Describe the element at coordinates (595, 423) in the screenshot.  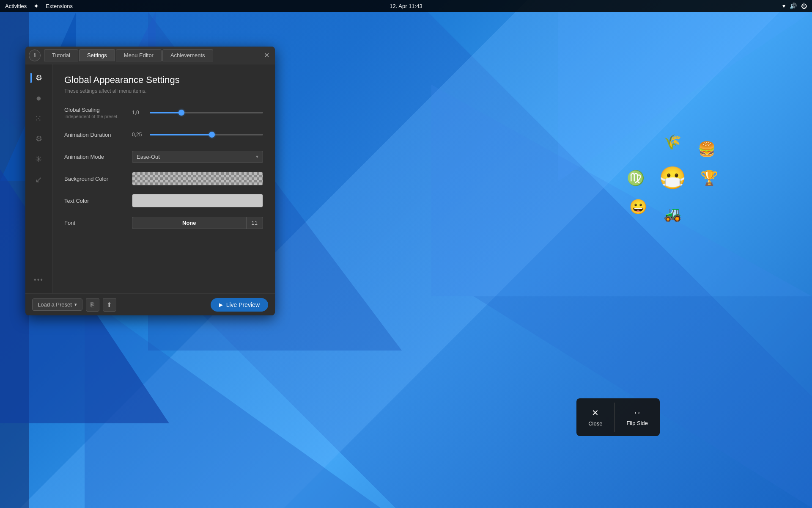
I see `ctx-close-label: Close` at that location.